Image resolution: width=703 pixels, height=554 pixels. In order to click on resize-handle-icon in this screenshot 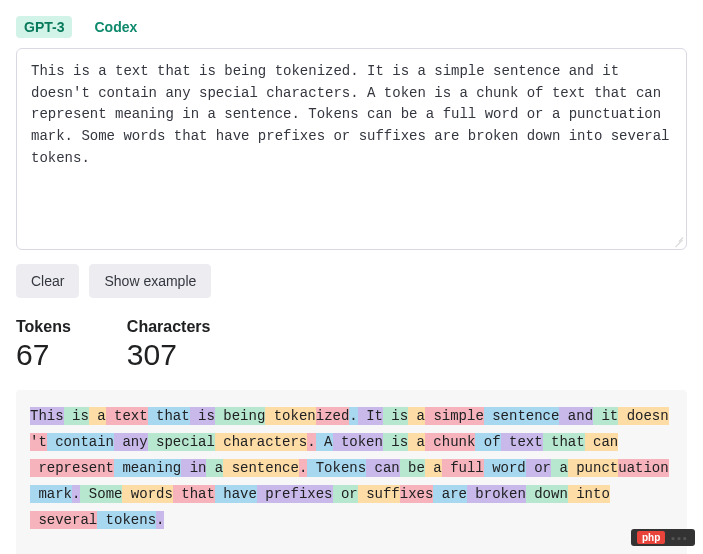, I will do `click(678, 241)`.